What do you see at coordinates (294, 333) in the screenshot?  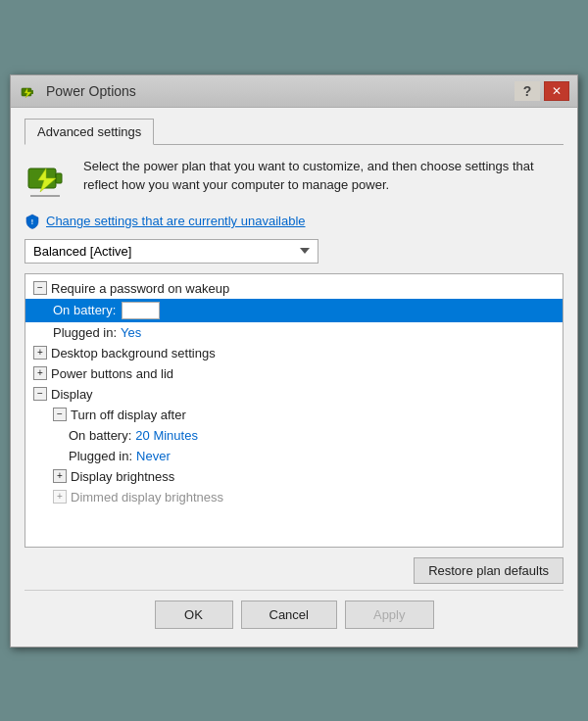 I see `tree-item-plugged-in-password: Plugged in: Yes` at bounding box center [294, 333].